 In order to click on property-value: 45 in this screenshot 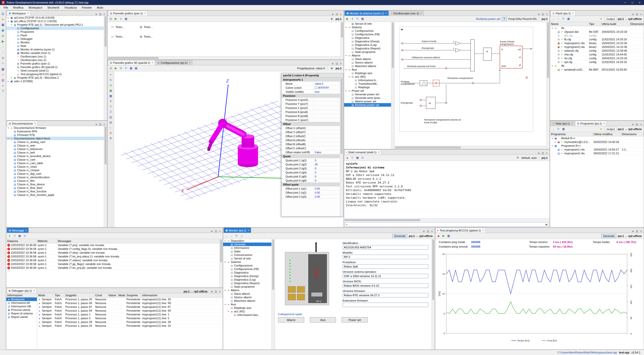, I will do `click(328, 164)`.